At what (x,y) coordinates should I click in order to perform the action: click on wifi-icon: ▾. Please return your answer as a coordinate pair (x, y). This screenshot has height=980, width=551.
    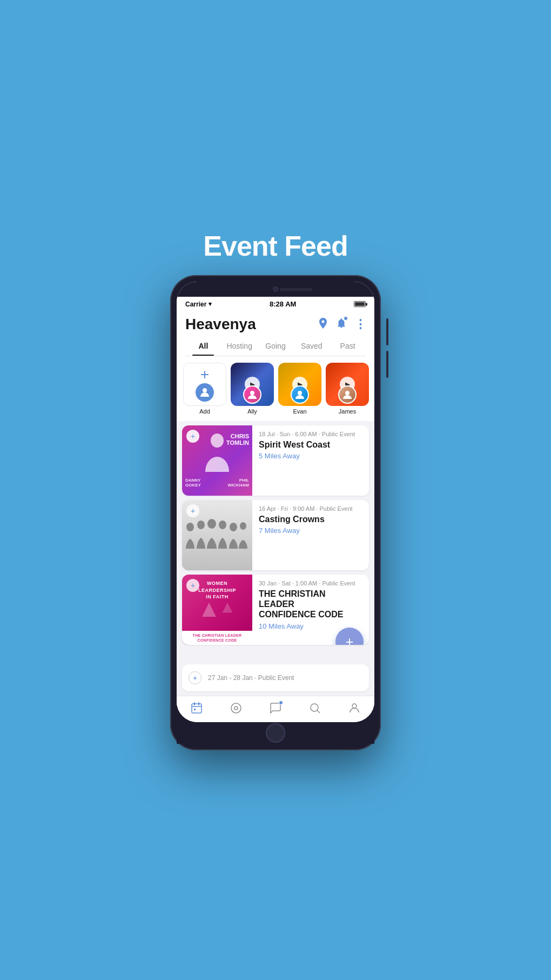
    Looking at the image, I should click on (210, 304).